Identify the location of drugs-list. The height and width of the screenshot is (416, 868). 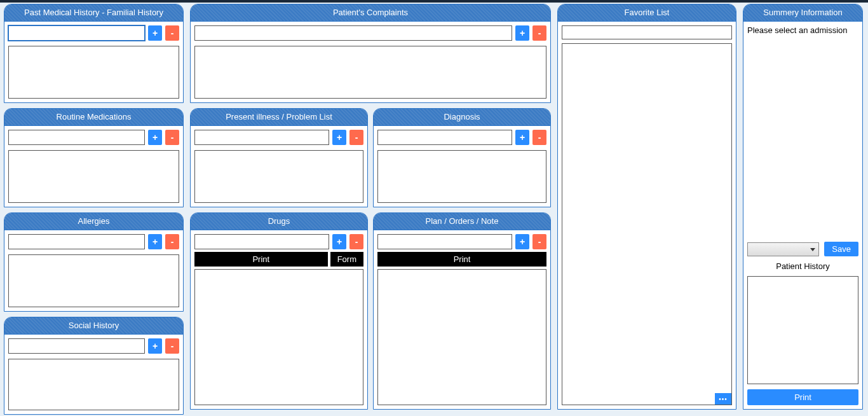
(279, 337).